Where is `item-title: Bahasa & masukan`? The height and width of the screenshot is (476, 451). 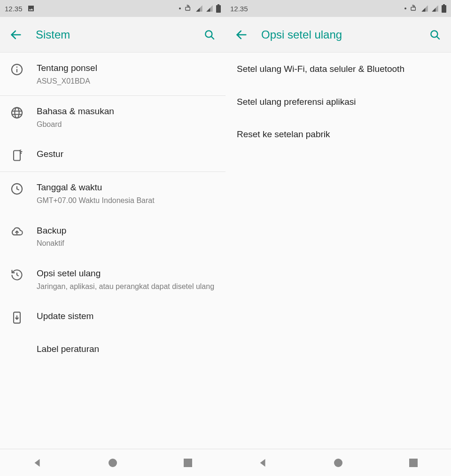 item-title: Bahasa & masukan is located at coordinates (126, 111).